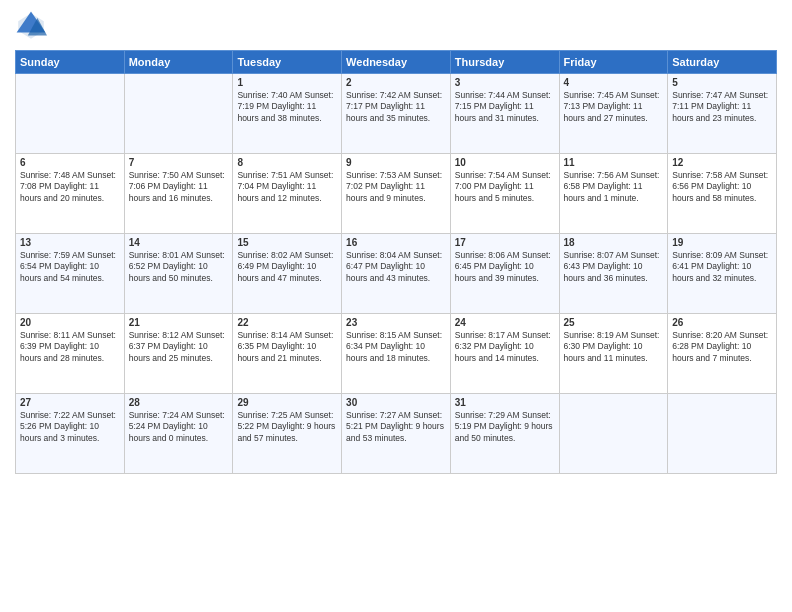 The width and height of the screenshot is (792, 612). What do you see at coordinates (70, 194) in the screenshot?
I see `day-cell: 6Sunrise: 7:48 AM Sunset: 7:08 PM Daylig…` at bounding box center [70, 194].